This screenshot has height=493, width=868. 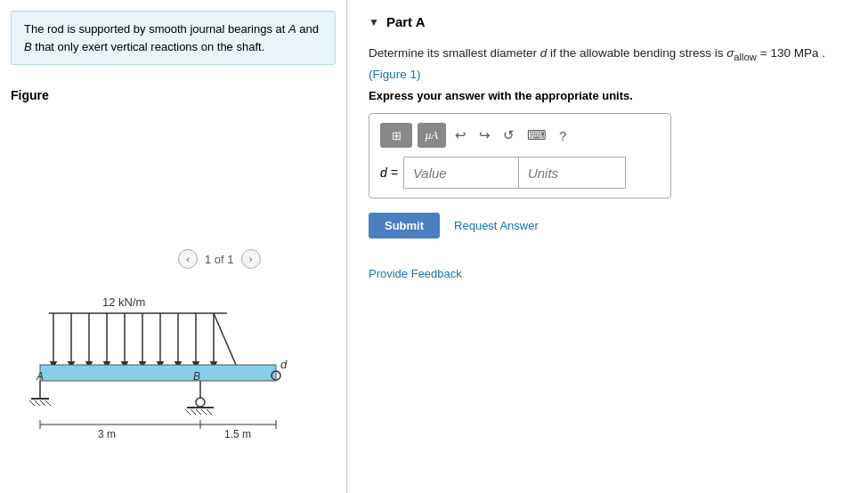 I want to click on question-line2: if the allowable bending stress is, so click(x=637, y=53).